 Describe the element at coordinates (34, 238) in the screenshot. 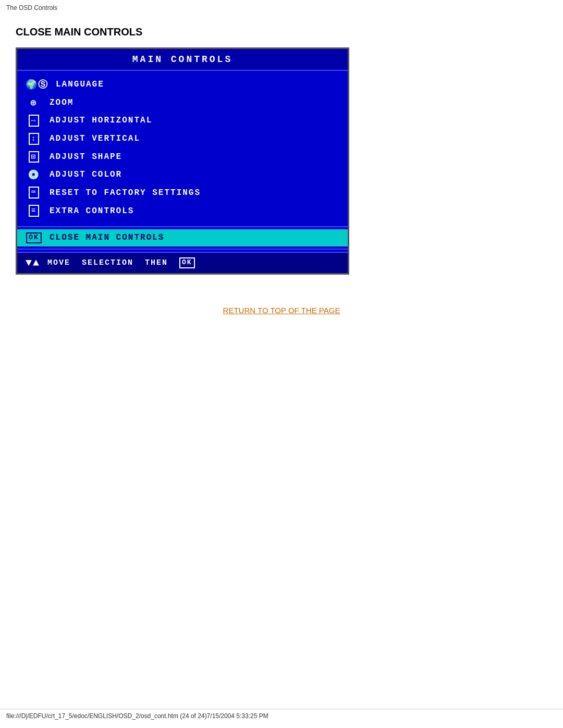

I see `close-main-controls-icon: OK` at that location.